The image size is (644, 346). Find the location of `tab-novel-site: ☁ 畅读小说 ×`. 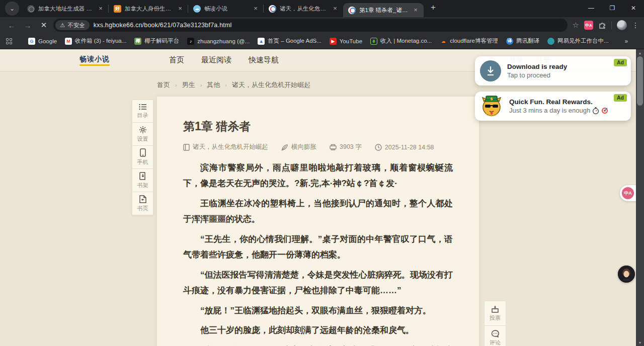

tab-novel-site: ☁ 畅读小说 × is located at coordinates (226, 9).